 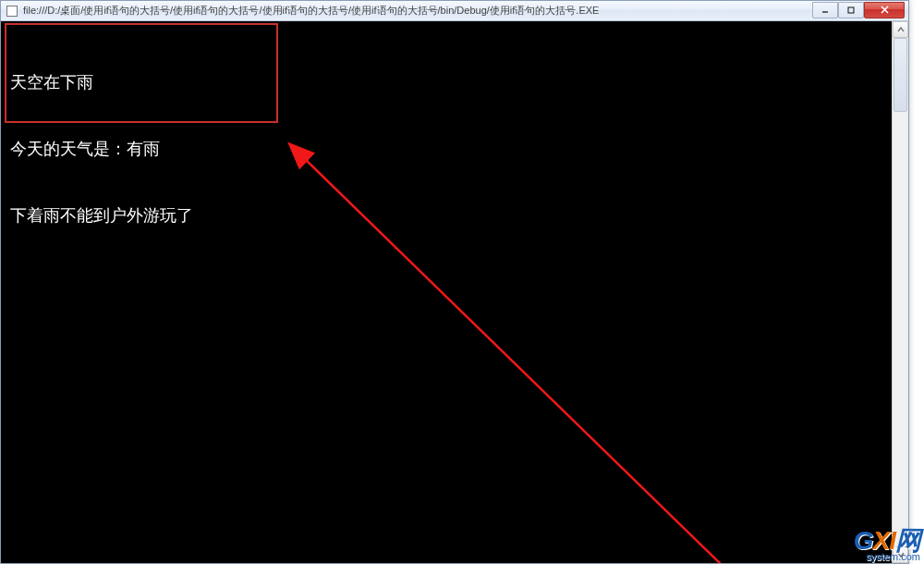 I want to click on minimize-icon, so click(x=825, y=10).